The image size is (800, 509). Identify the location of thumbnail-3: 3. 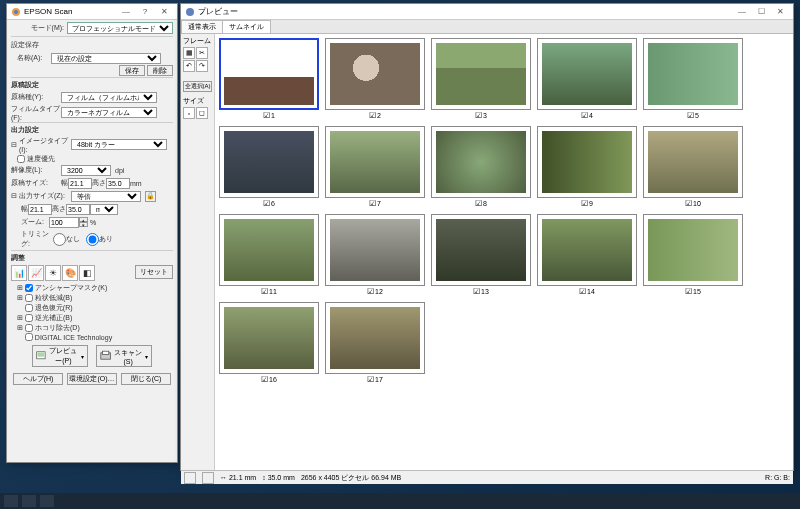
(481, 79).